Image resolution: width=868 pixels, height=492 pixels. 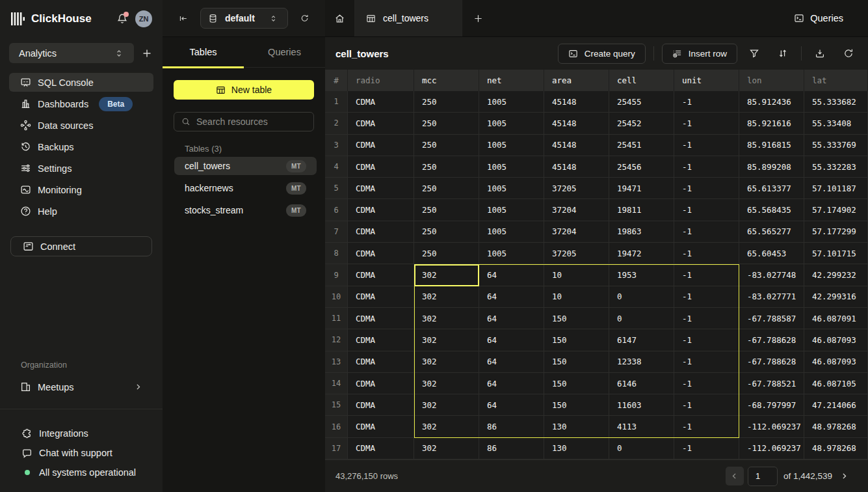 What do you see at coordinates (844, 476) in the screenshot?
I see `next-page-button` at bounding box center [844, 476].